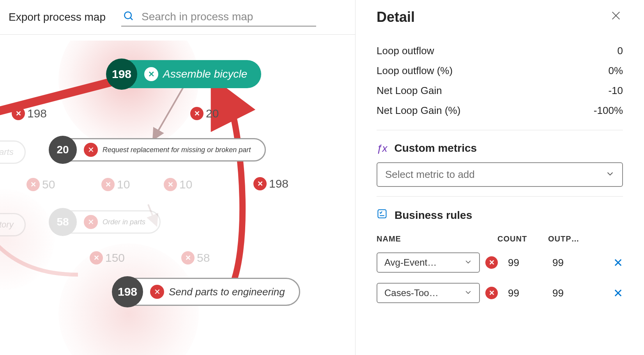  What do you see at coordinates (129, 17) in the screenshot?
I see `search-icon` at bounding box center [129, 17].